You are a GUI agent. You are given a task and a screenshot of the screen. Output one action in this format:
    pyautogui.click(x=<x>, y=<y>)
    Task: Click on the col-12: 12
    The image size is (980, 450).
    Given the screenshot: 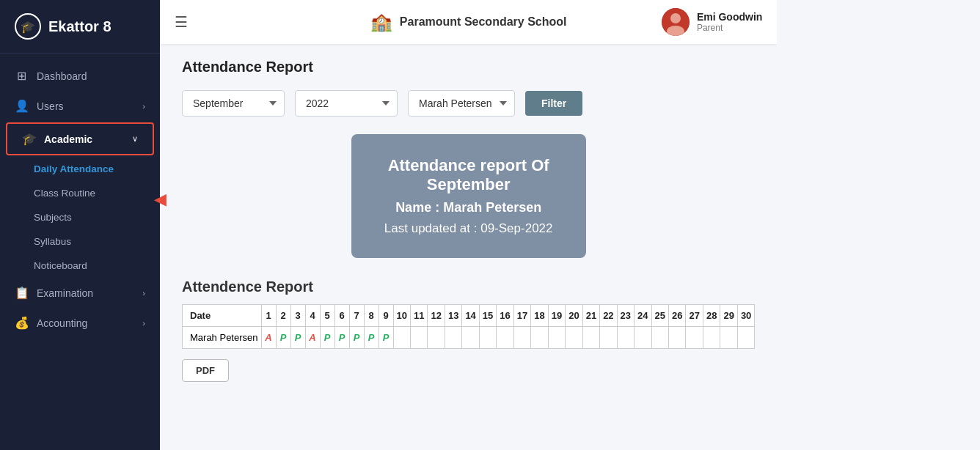 What is the action you would take?
    pyautogui.click(x=436, y=316)
    